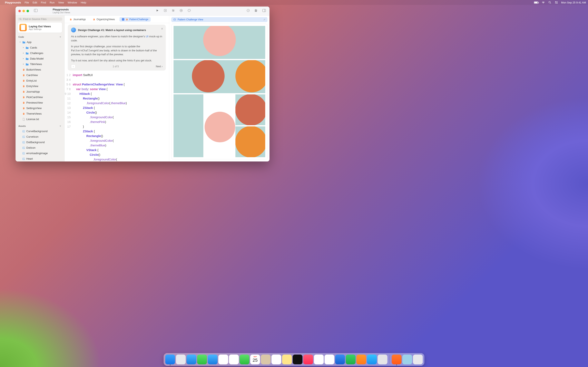 This screenshot has height=367, width=588. Describe the element at coordinates (13, 2) in the screenshot. I see `menu-app: Playgrounds` at that location.